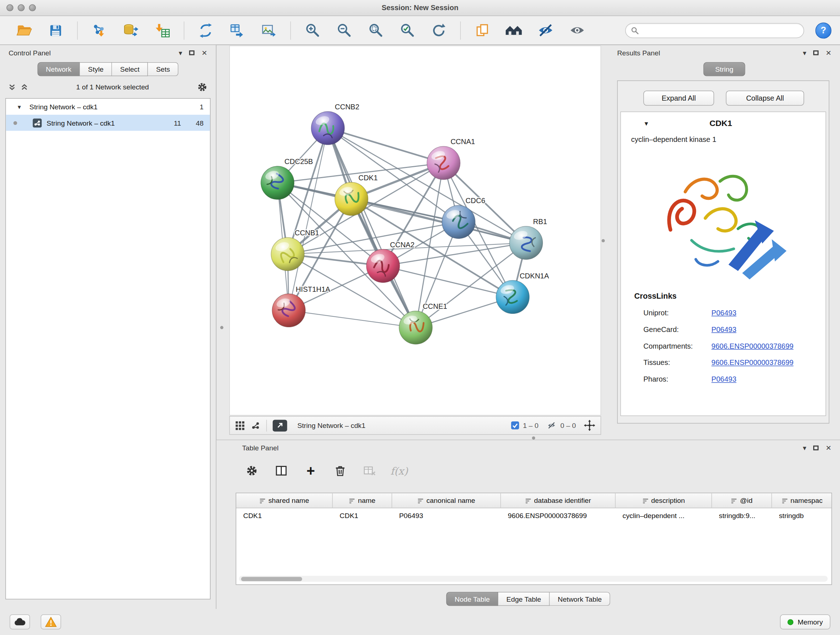 The width and height of the screenshot is (840, 635). What do you see at coordinates (284, 500) in the screenshot?
I see `column-header-shared-name: shared name` at bounding box center [284, 500].